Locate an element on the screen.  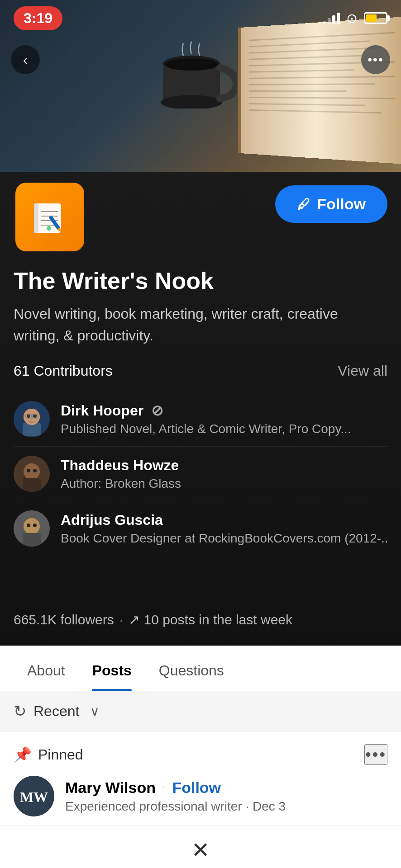
space-avatar is located at coordinates (50, 217).